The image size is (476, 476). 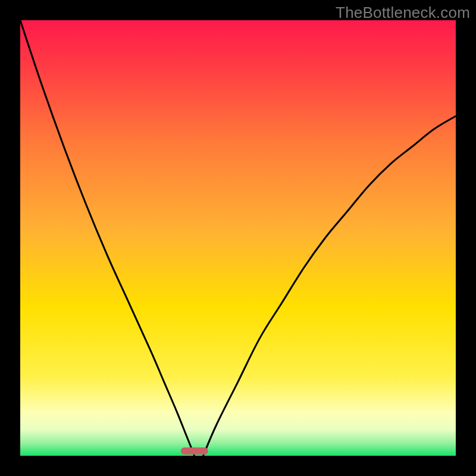 What do you see at coordinates (403, 13) in the screenshot?
I see `watermark-text: TheBottleneck.com` at bounding box center [403, 13].